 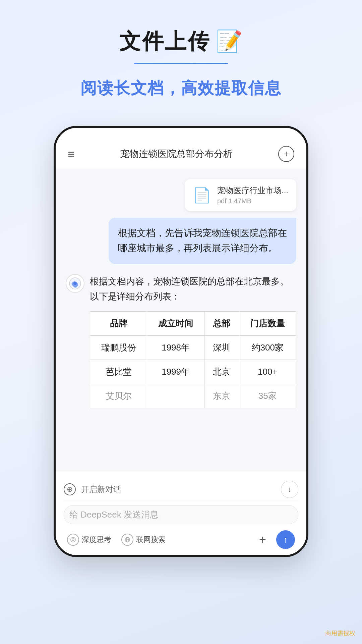 What do you see at coordinates (267, 324) in the screenshot?
I see `col-stores: 门店数量` at bounding box center [267, 324].